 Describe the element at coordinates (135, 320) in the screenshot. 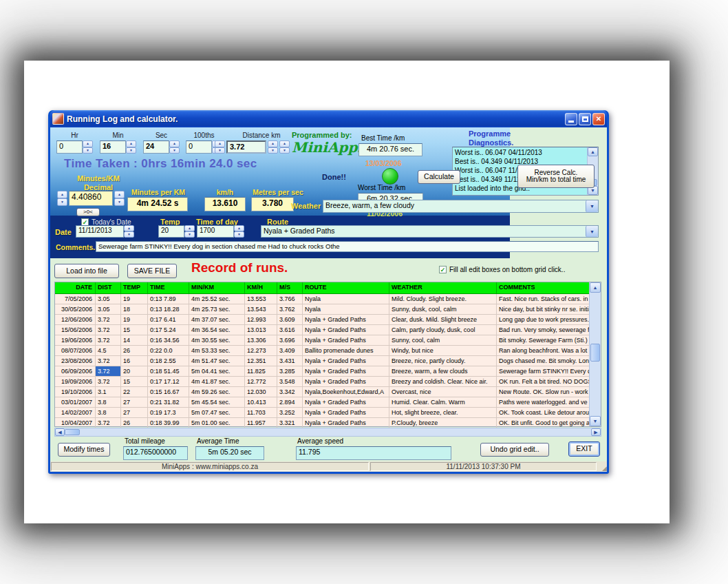

I see `grid-cell: 19` at that location.